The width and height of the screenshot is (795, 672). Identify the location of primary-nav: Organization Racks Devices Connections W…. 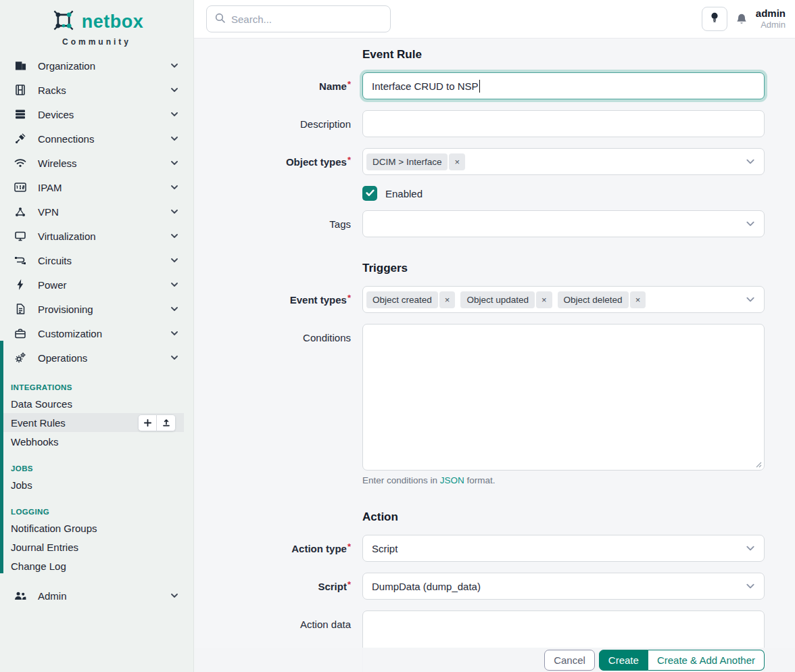
(97, 212).